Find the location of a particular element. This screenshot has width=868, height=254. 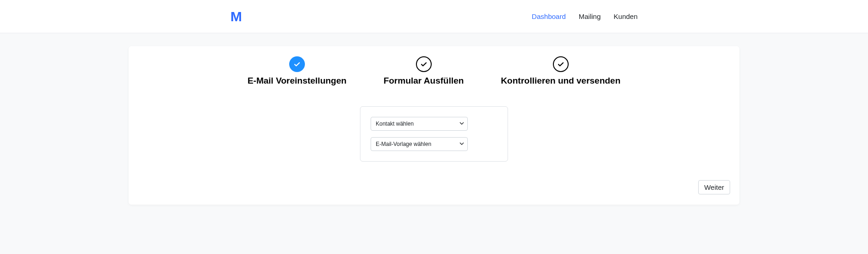

step-1-indicator is located at coordinates (297, 64).